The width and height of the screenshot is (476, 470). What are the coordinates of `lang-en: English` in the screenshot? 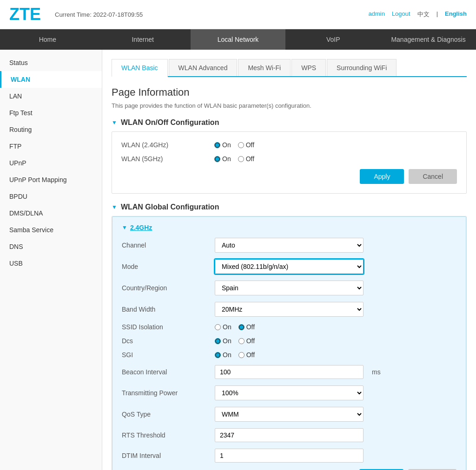 It's located at (456, 14).